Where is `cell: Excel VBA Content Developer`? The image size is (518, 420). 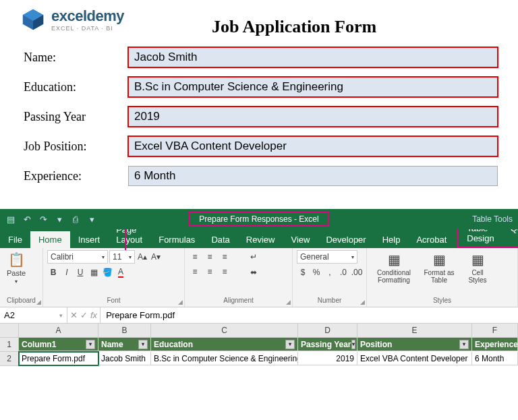 cell: Excel VBA Content Developer is located at coordinates (415, 359).